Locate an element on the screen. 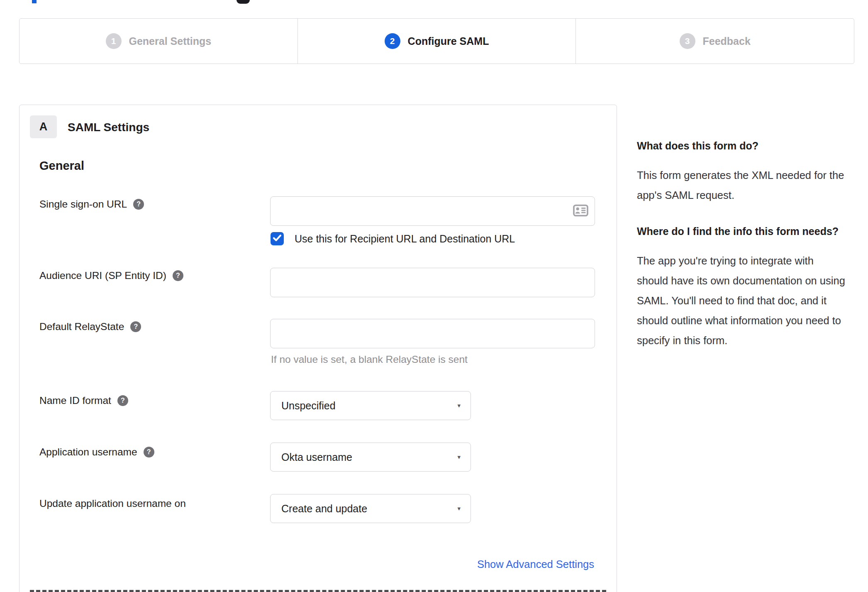  help-question-1: What does this form do? is located at coordinates (742, 146).